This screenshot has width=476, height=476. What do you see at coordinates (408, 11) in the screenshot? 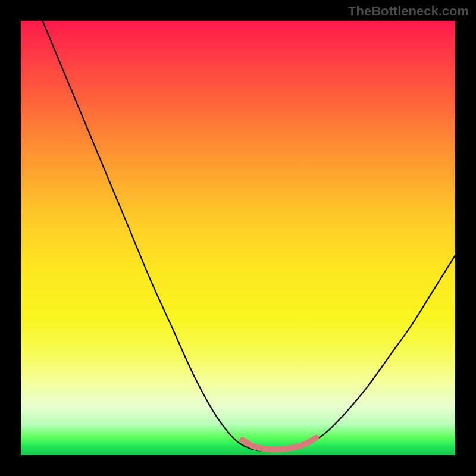
I see `watermark-text: TheBottleneck.com` at bounding box center [408, 11].